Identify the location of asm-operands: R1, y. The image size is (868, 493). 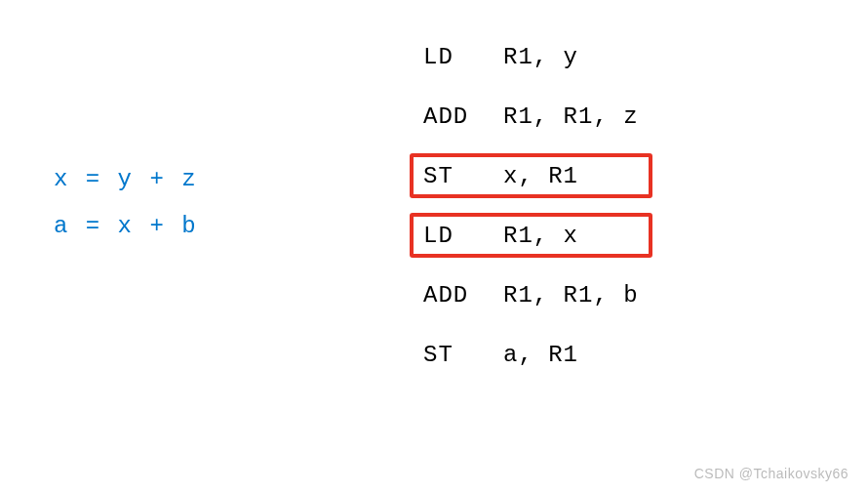
(540, 57).